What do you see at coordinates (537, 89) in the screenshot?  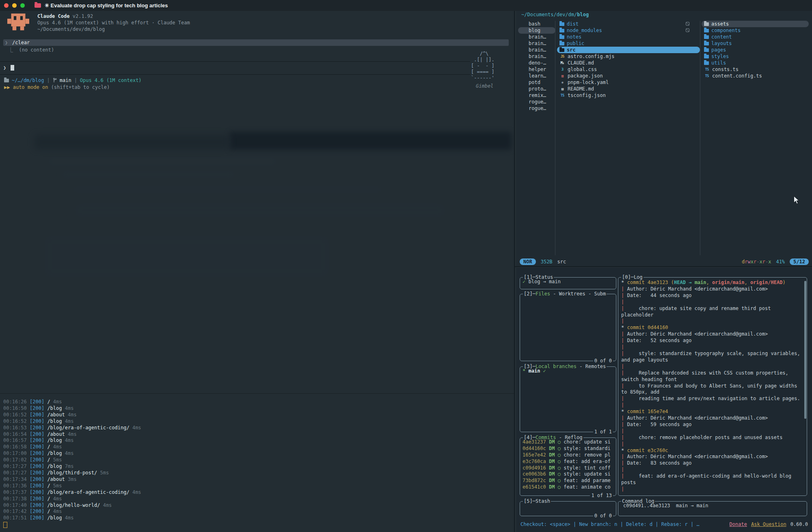 I see `parent-dir-row: proto…` at bounding box center [537, 89].